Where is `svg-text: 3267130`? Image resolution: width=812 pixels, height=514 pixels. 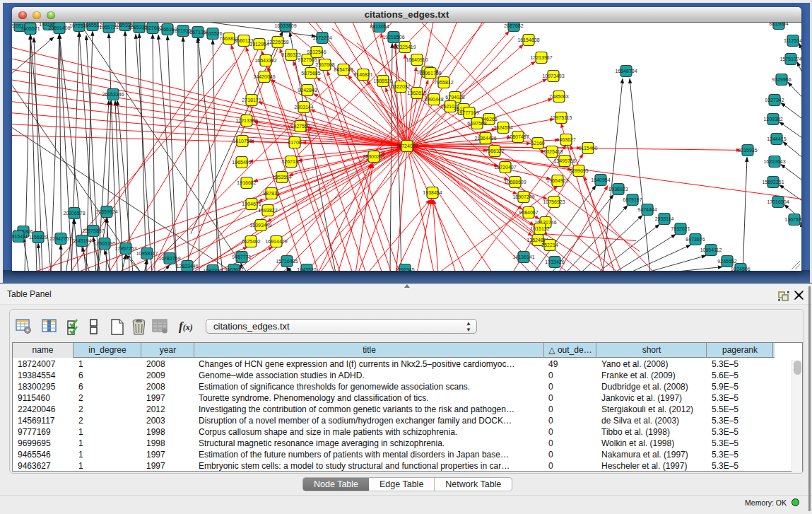 svg-text: 3267130 is located at coordinates (291, 161).